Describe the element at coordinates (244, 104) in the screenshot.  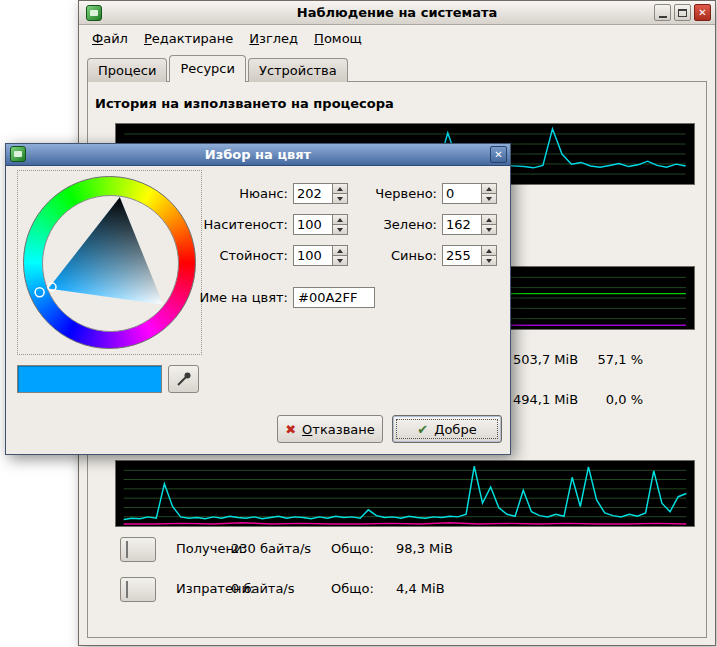
I see `cpu-history-title: История на използването на процесора` at that location.